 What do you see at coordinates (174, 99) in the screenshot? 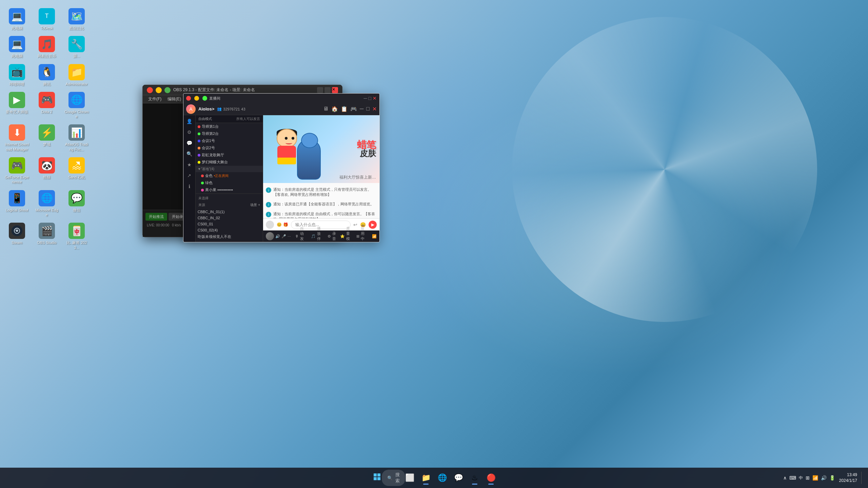
I see `obs-menu-edit: 编辑(E)` at bounding box center [174, 99].